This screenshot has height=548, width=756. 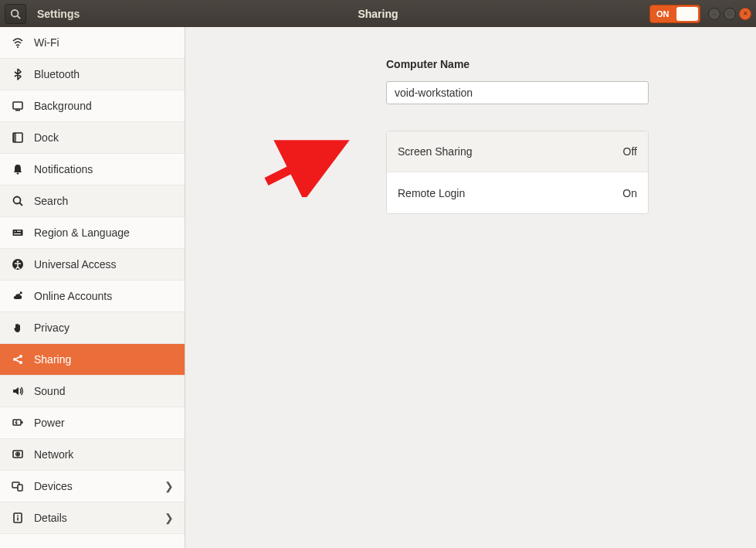 What do you see at coordinates (103, 169) in the screenshot?
I see `sidebar-item-label: Notifications` at bounding box center [103, 169].